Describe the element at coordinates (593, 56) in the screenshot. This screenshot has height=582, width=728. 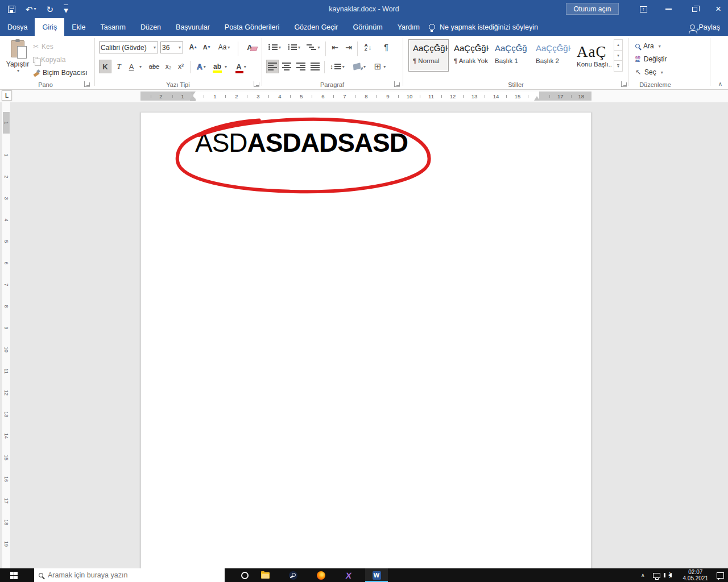
I see `style-item: AaÇ Konu Başlı...` at that location.